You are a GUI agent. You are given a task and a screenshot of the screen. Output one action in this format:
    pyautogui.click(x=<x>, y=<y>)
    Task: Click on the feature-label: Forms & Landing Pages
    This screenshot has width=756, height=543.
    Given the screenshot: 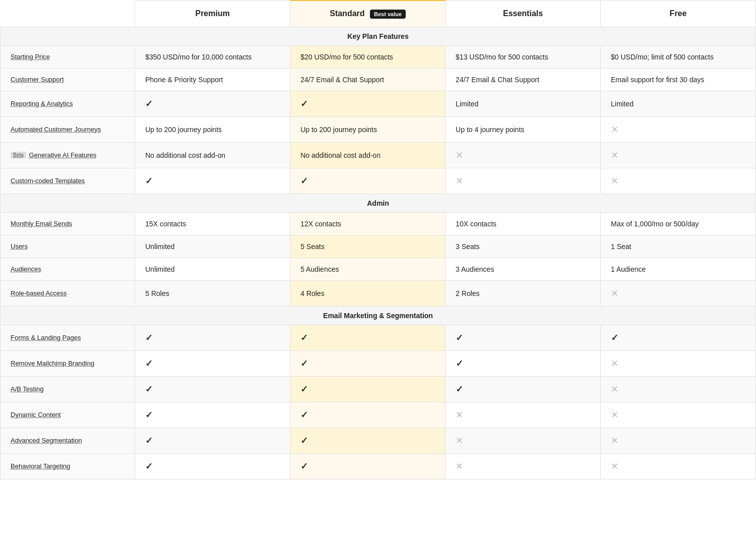 What is the action you would take?
    pyautogui.click(x=68, y=338)
    